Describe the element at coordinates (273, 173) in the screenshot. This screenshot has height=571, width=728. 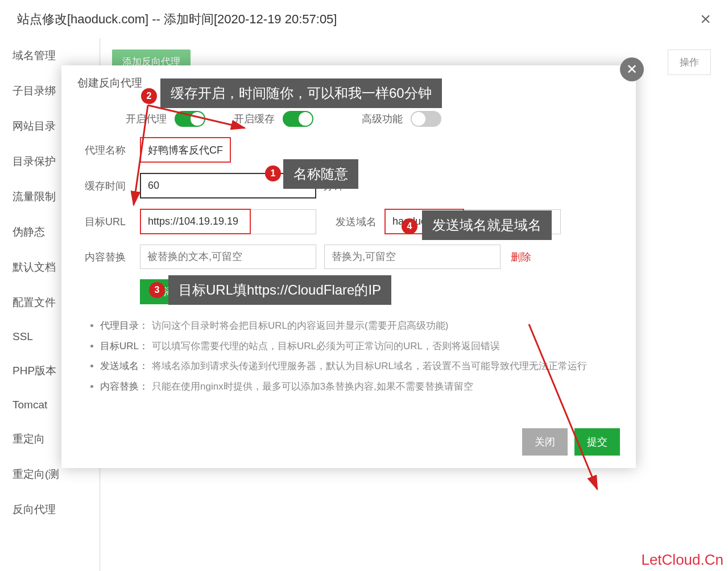
I see `annotation-badge-1: 1` at that location.